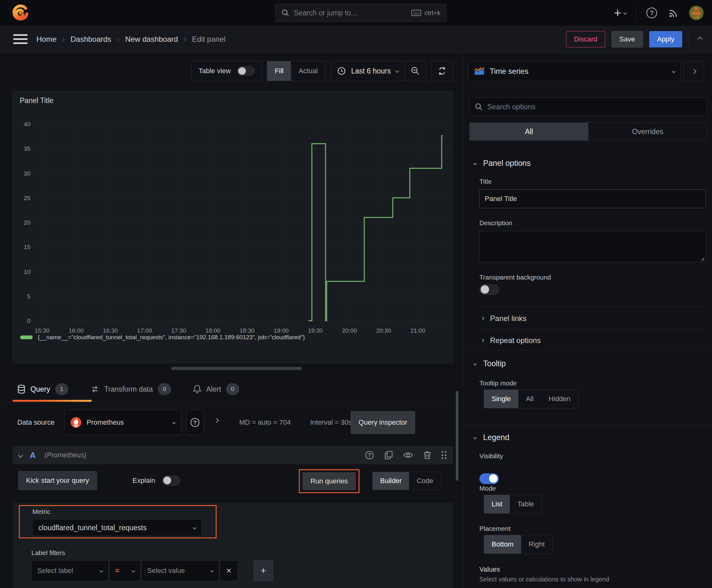  I want to click on datasource-help-button: ?, so click(195, 422).